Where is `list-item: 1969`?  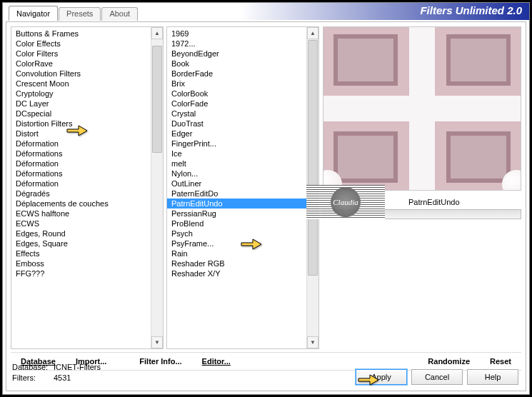
list-item: 1969 is located at coordinates (237, 34).